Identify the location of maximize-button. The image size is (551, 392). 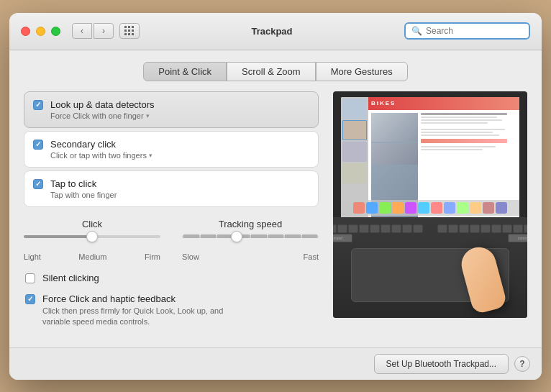
(56, 32).